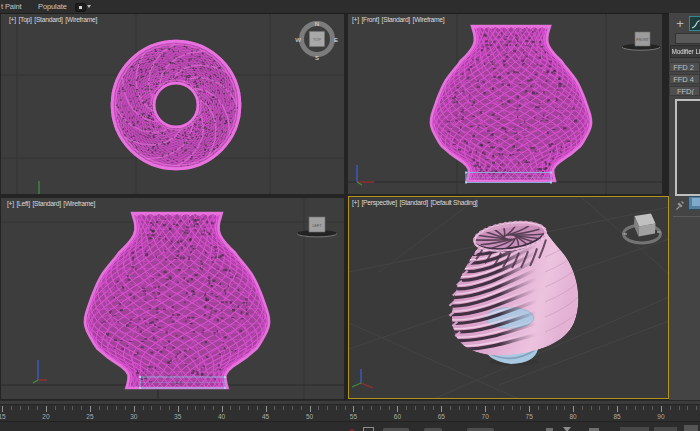  I want to click on viewcube-left: LEFT, so click(317, 227).